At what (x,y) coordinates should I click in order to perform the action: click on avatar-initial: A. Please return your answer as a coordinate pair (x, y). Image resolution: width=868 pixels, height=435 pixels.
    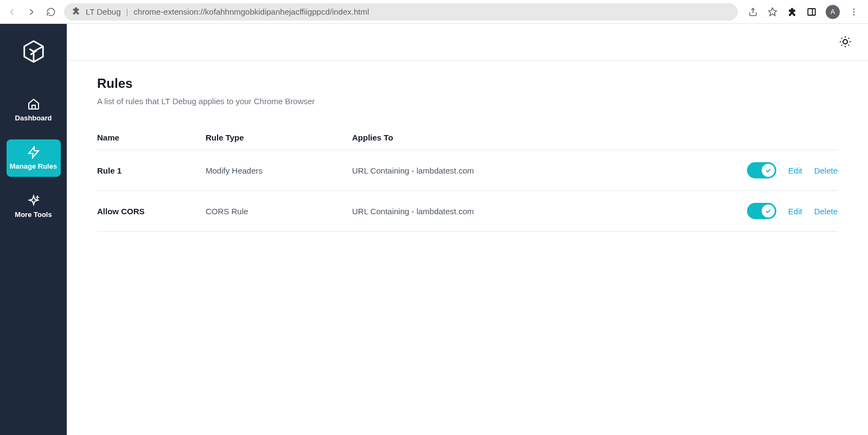
    Looking at the image, I should click on (833, 12).